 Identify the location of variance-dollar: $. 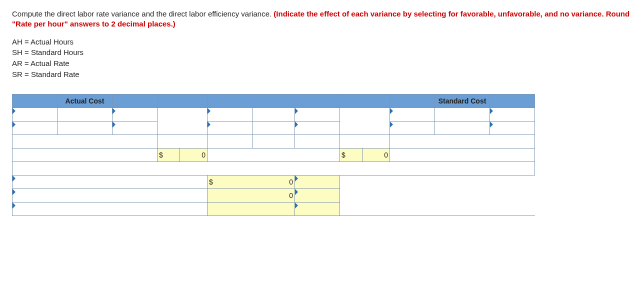
(230, 182).